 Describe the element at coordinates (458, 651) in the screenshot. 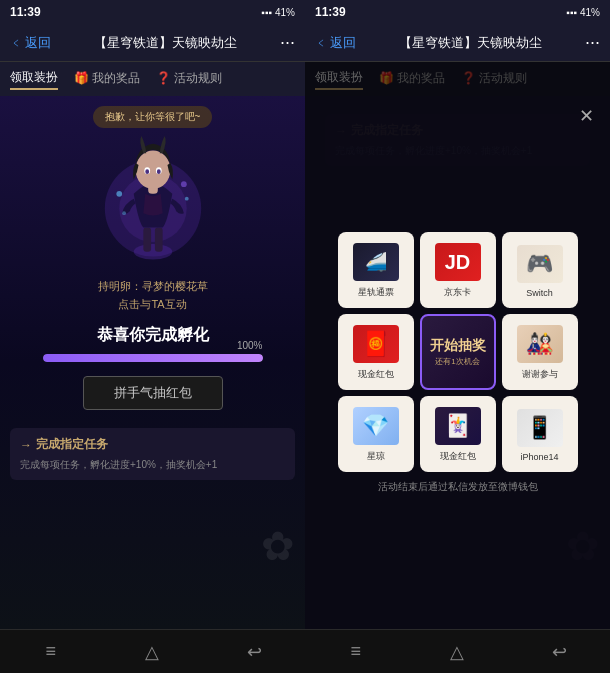

I see `right-bottom-nav: ≡ △ ↩` at that location.